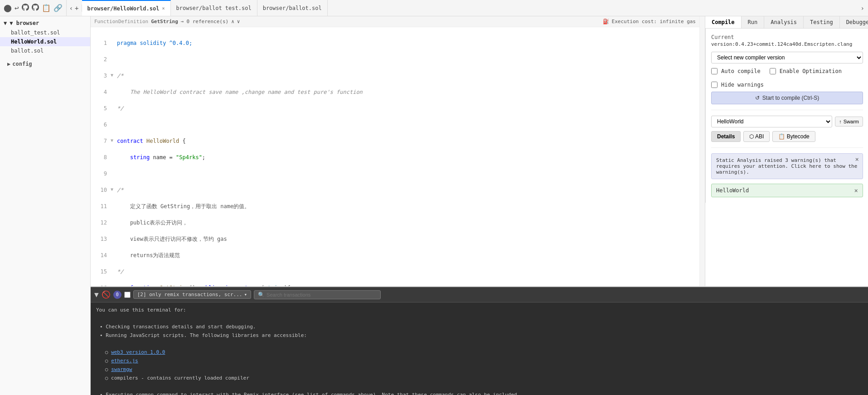  Describe the element at coordinates (856, 190) in the screenshot. I see `helloworld-close-button: ×` at that location.